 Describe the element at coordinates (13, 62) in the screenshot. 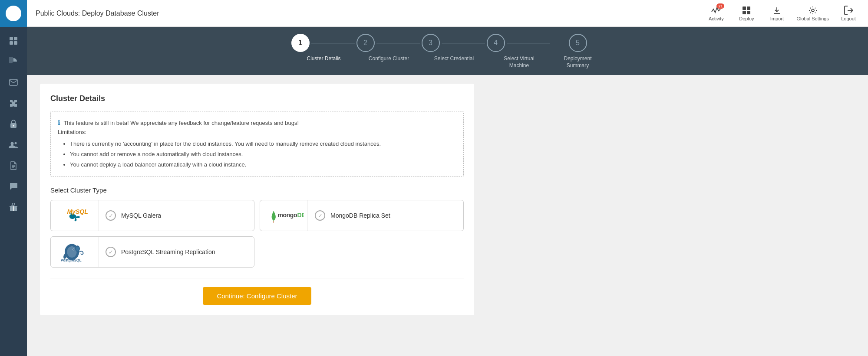

I see `sidebar-item-chart` at that location.